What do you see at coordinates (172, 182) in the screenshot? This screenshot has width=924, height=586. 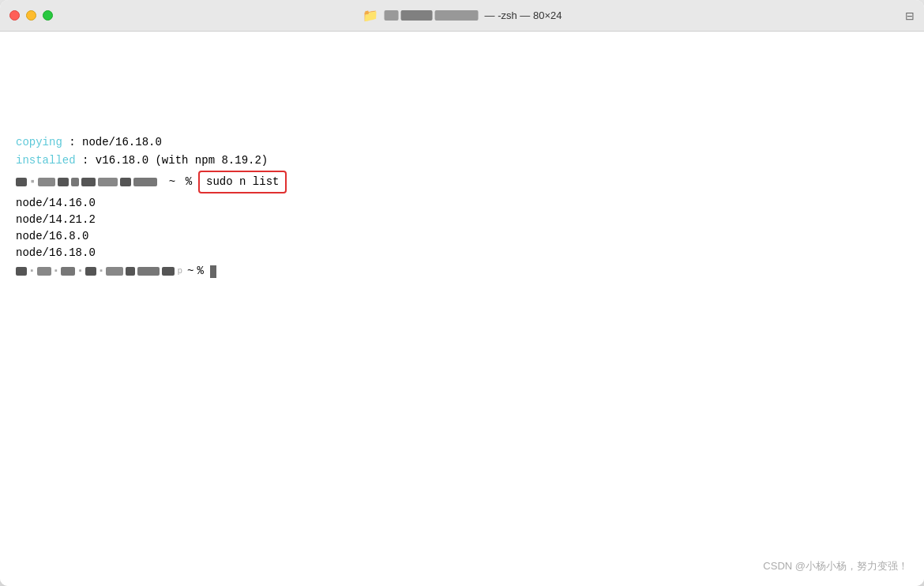 I see `prompt-tilde: ~` at bounding box center [172, 182].